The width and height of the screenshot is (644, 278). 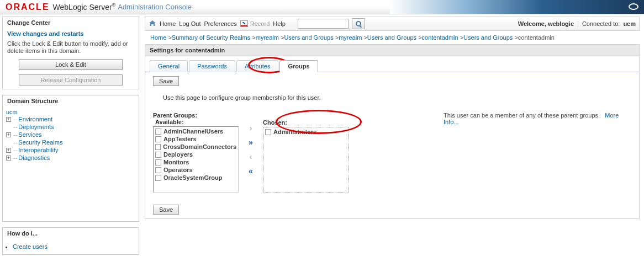 What do you see at coordinates (196, 147) in the screenshot?
I see `list-item: CrossDomainConnectors` at bounding box center [196, 147].